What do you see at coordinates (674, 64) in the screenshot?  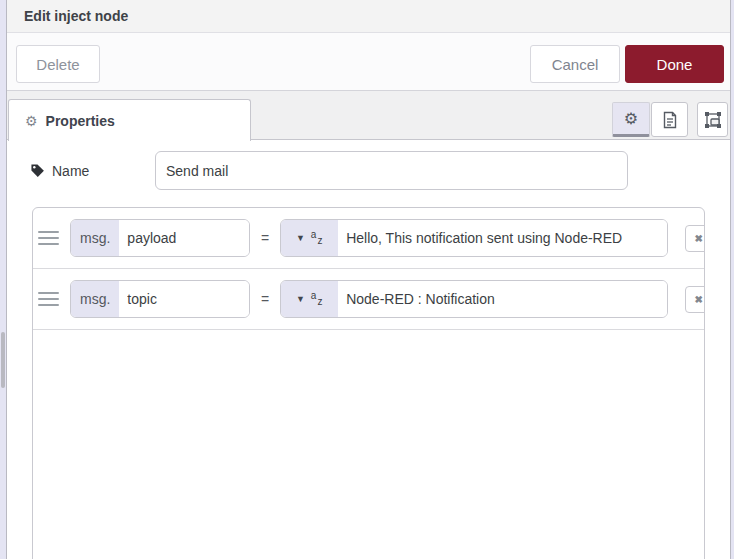 I see `done-button: Done` at bounding box center [674, 64].